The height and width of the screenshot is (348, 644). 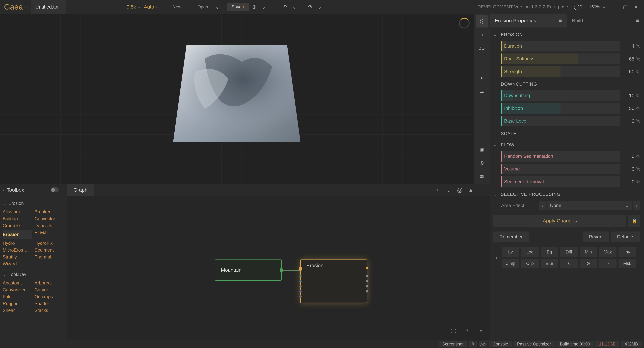 What do you see at coordinates (49, 311) in the screenshot?
I see `toolbox-item: Stacks` at bounding box center [49, 311].